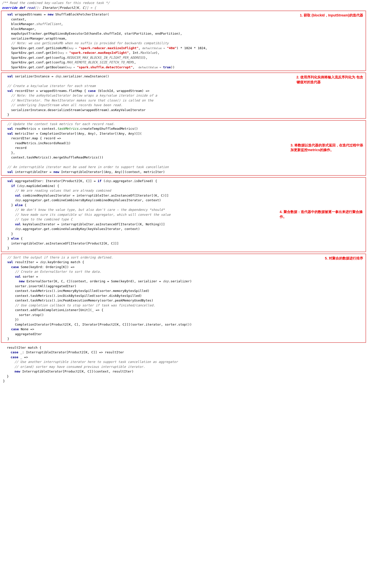  I want to click on section-1: 1. 获取 (blockId，InputStream)的迭代器 val wrap…, so click(184, 41).